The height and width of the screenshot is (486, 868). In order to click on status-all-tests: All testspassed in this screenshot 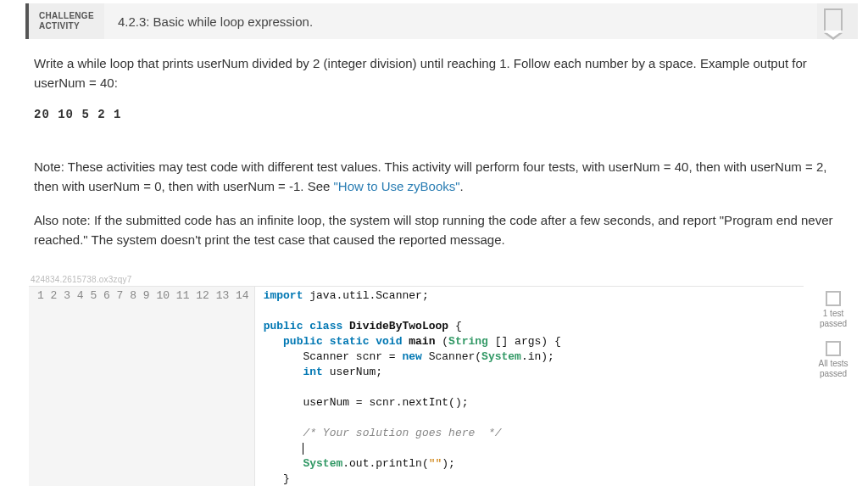, I will do `click(833, 360)`.